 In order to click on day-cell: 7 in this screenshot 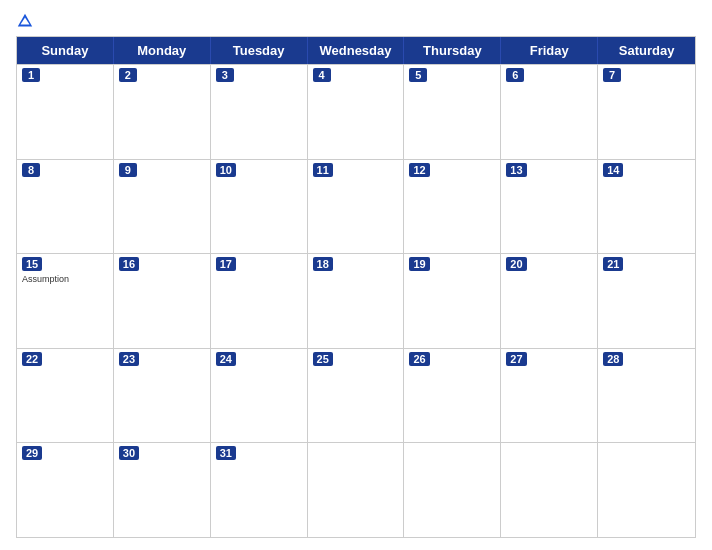, I will do `click(646, 112)`.